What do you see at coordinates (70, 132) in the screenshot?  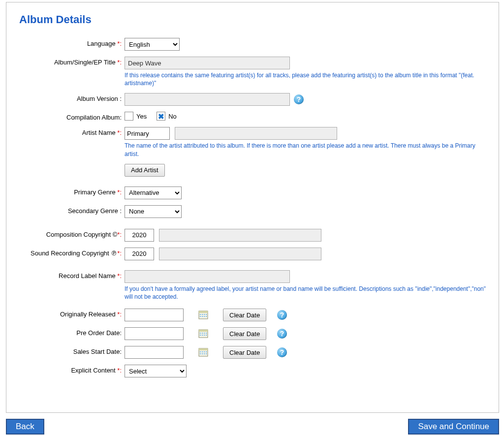 I see `artist-name-label: Artist Name *:` at bounding box center [70, 132].